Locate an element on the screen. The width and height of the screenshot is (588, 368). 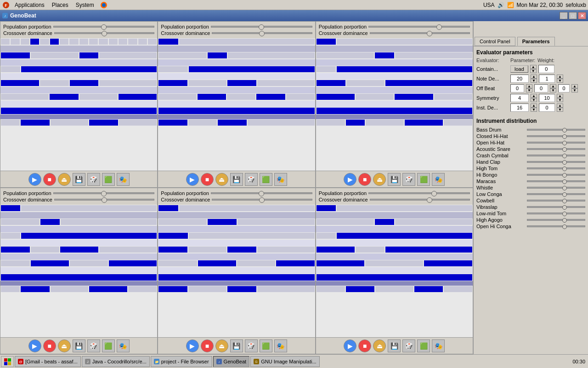
notede-weight-up: ▲ is located at coordinates (560, 76).